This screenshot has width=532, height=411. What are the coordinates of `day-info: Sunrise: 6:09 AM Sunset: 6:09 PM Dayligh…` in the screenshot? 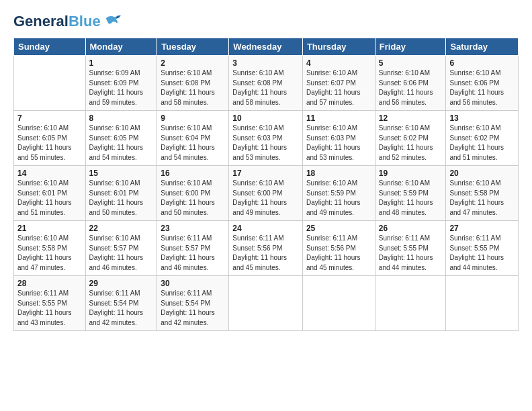 It's located at (122, 88).